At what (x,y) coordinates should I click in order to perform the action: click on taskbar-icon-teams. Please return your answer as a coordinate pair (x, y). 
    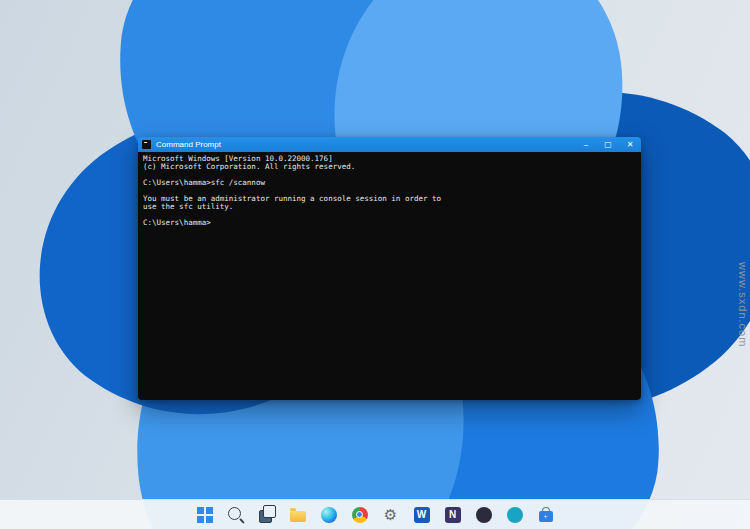
    Looking at the image, I should click on (484, 515).